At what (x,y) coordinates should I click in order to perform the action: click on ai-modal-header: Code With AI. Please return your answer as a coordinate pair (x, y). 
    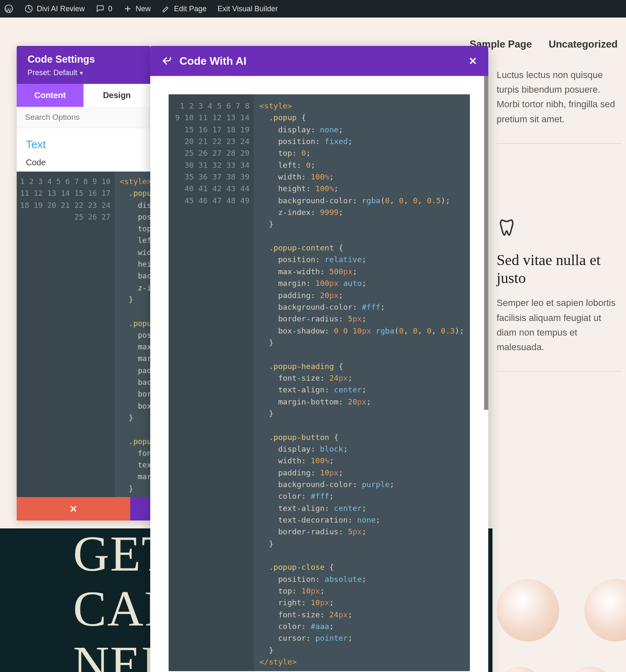
    Looking at the image, I should click on (319, 61).